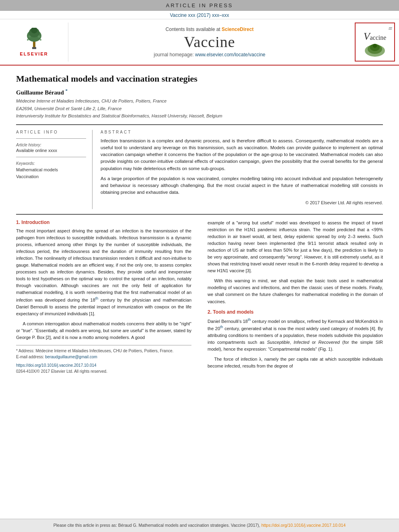 The width and height of the screenshot is (399, 532). I want to click on article-info-col: ARTICLE INFO Article history: Available …, so click(54, 170).